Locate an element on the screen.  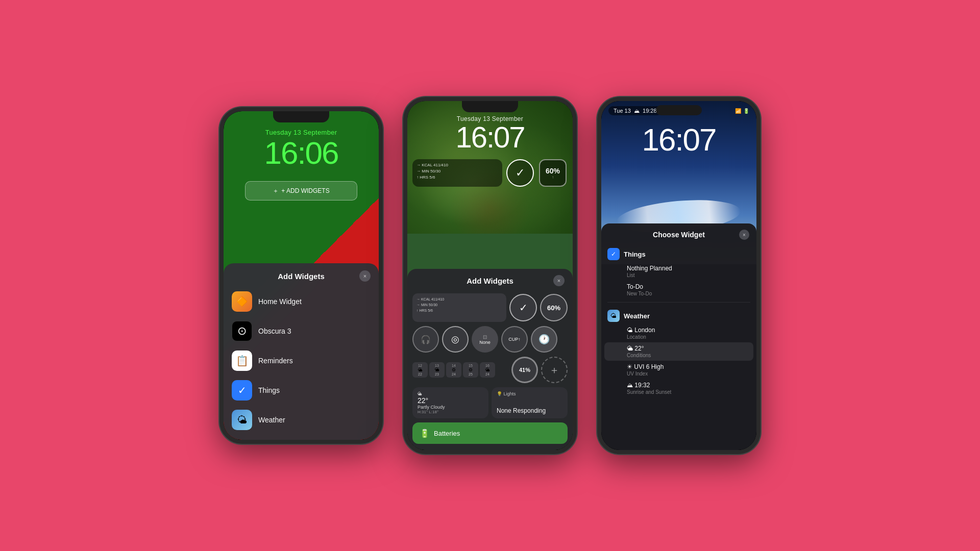
reminders-icon: 📋 is located at coordinates (242, 361).